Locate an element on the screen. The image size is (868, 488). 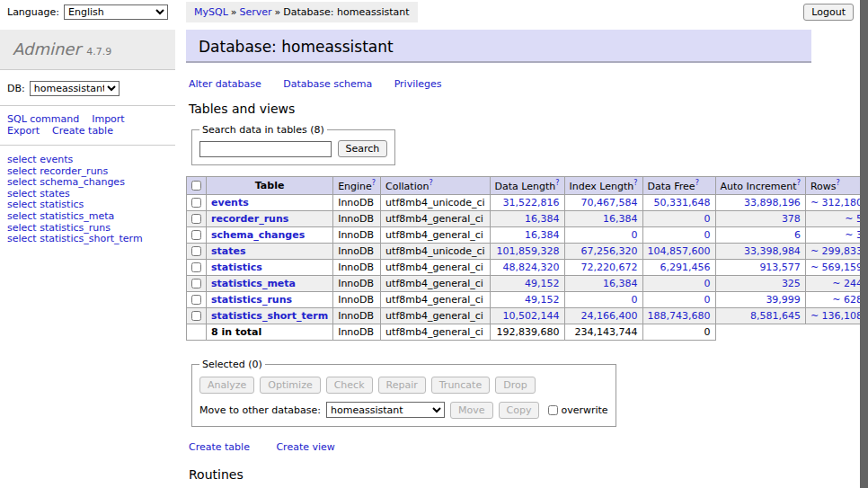
alter-database-link: Alter database is located at coordinates (225, 84).